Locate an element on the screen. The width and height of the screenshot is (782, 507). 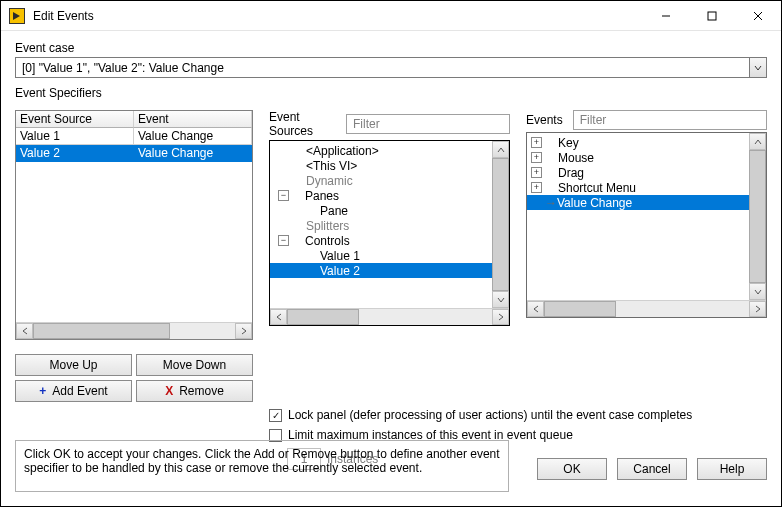
tree-item-value2: Value 2 is located at coordinates (390, 270).